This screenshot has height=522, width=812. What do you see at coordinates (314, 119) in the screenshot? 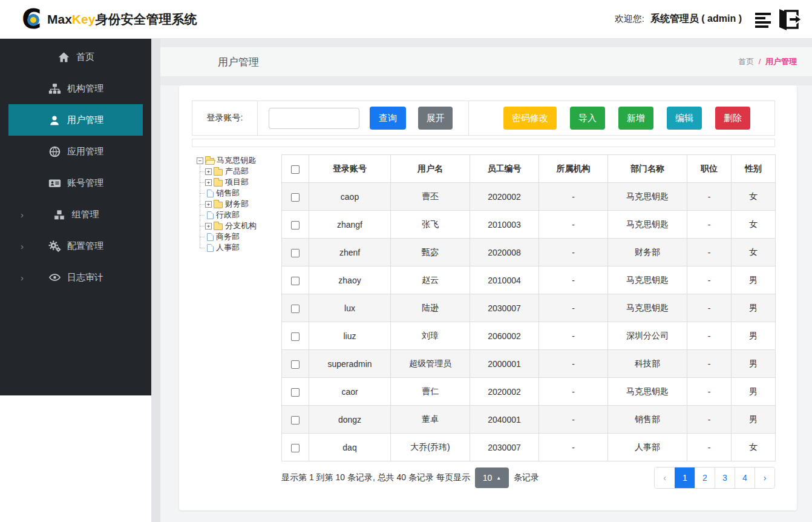
I see `login-account-input` at bounding box center [314, 119].